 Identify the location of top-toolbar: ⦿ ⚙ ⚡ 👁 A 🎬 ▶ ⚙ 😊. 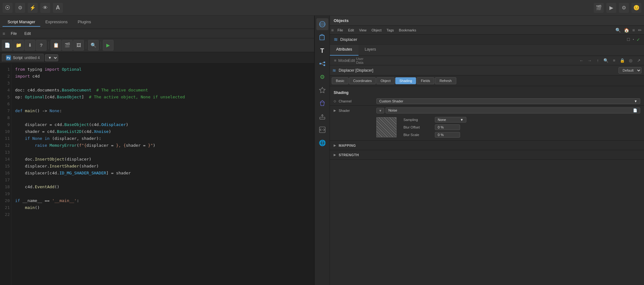
(322, 8).